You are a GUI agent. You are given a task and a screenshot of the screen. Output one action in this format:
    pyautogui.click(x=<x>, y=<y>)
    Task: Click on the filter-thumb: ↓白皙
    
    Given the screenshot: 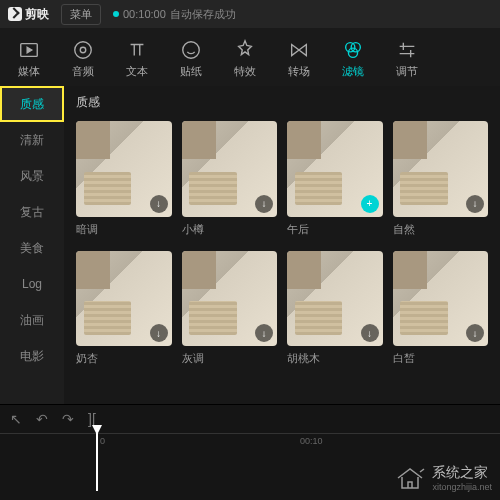 What is the action you would take?
    pyautogui.click(x=441, y=309)
    